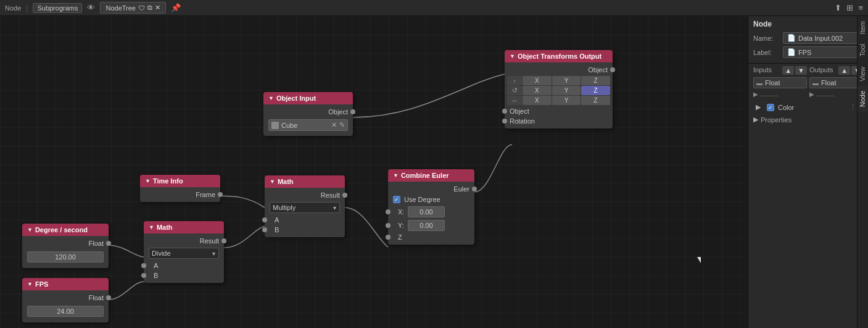 The height and width of the screenshot is (328, 868). I want to click on grid-btn-x3: X, so click(537, 100).